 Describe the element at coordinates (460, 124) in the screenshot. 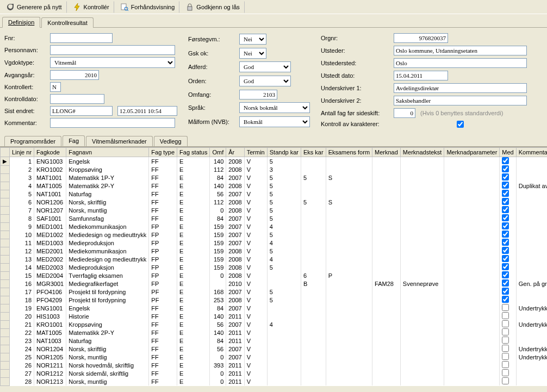

I see `kontrollkar-check` at that location.